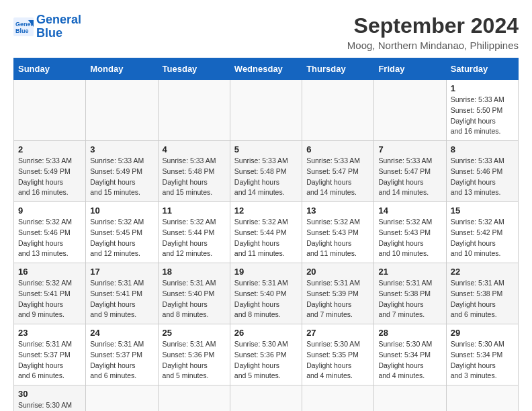 The width and height of the screenshot is (532, 411). Describe the element at coordinates (193, 355) in the screenshot. I see `calendar-cell: 25 Sunrise: 5:31 AM Sunset: 5:36 PM Dayl…` at that location.